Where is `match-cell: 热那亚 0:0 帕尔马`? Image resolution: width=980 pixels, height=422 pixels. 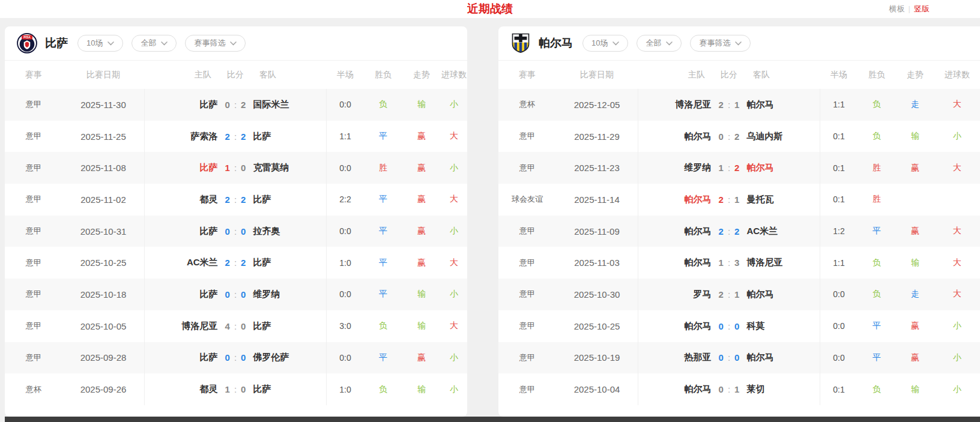 match-cell: 热那亚 0:0 帕尔马 is located at coordinates (729, 358).